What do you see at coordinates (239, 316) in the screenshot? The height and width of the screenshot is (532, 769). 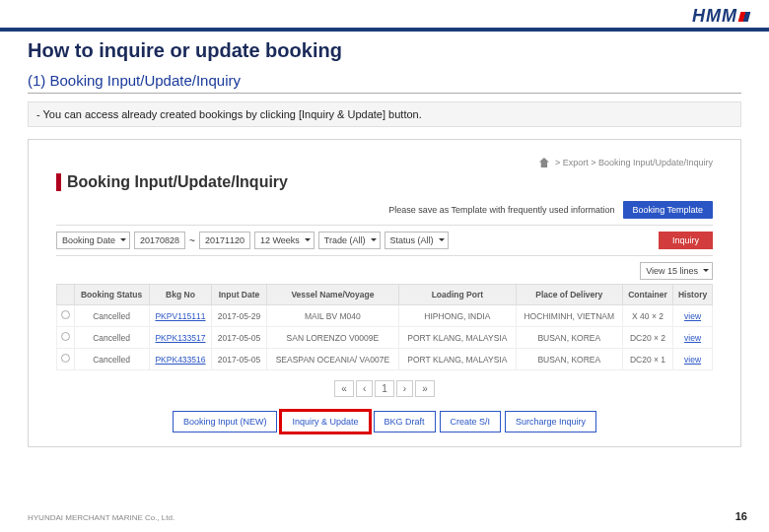 I see `cell-date: 2017-05-29` at bounding box center [239, 316].